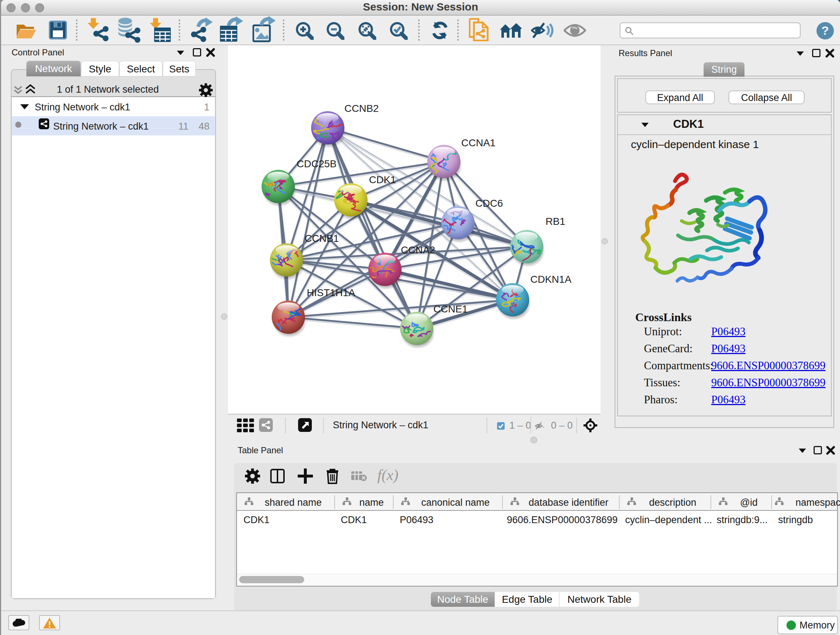 The image size is (840, 635). What do you see at coordinates (450, 309) in the screenshot?
I see `svg-text: CCNE1` at bounding box center [450, 309].